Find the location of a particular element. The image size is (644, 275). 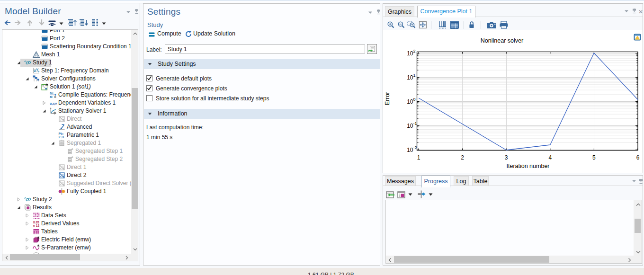

svg-text: 0 is located at coordinates (415, 99).